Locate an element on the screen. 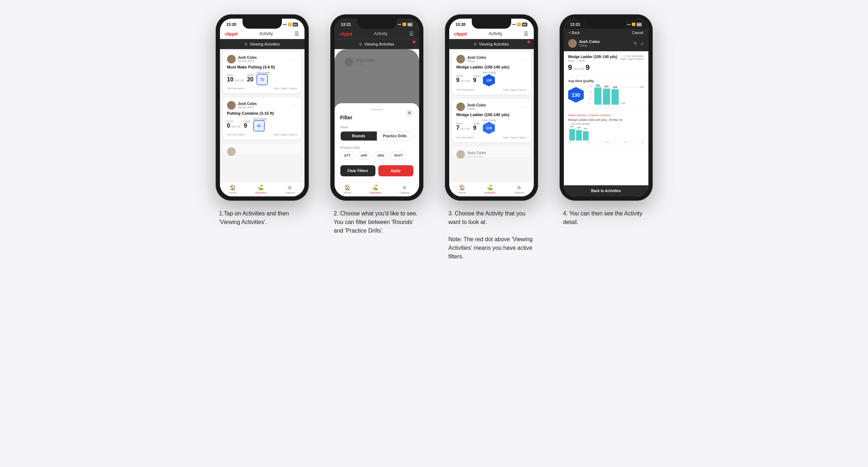 This screenshot has height=467, width=868. hex-shape-3-1: 130 is located at coordinates (489, 80).